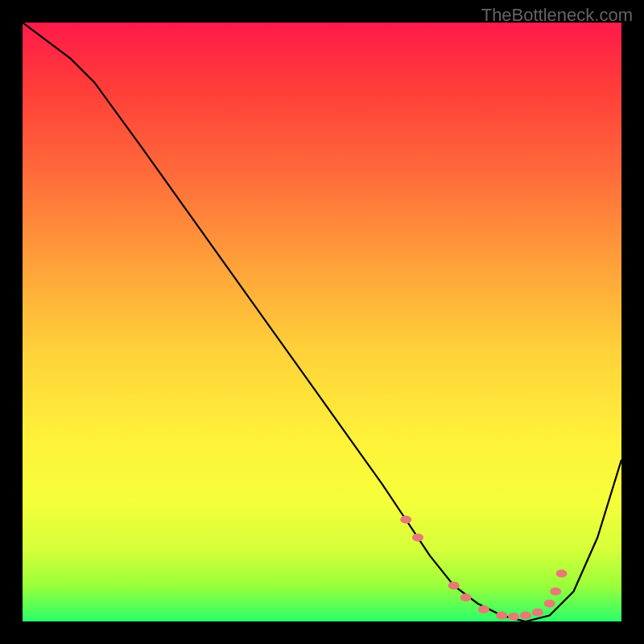 The height and width of the screenshot is (644, 644). I want to click on scatter-markers, so click(483, 568).